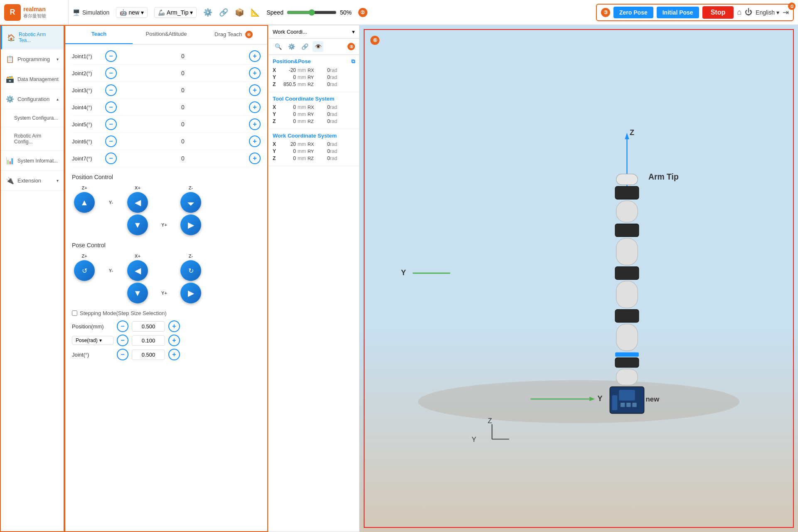 This screenshot has width=798, height=532. What do you see at coordinates (239, 12) in the screenshot?
I see `tool-icon-3: 📦` at bounding box center [239, 12].